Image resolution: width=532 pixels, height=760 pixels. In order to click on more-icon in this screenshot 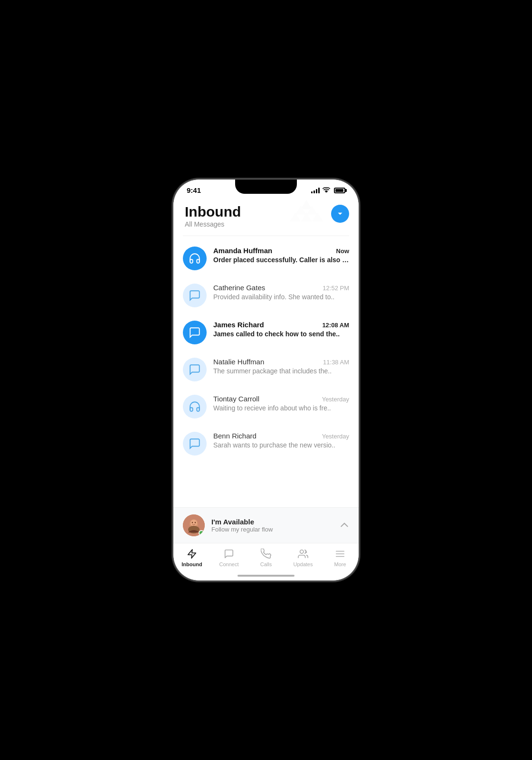, I will do `click(340, 554)`.